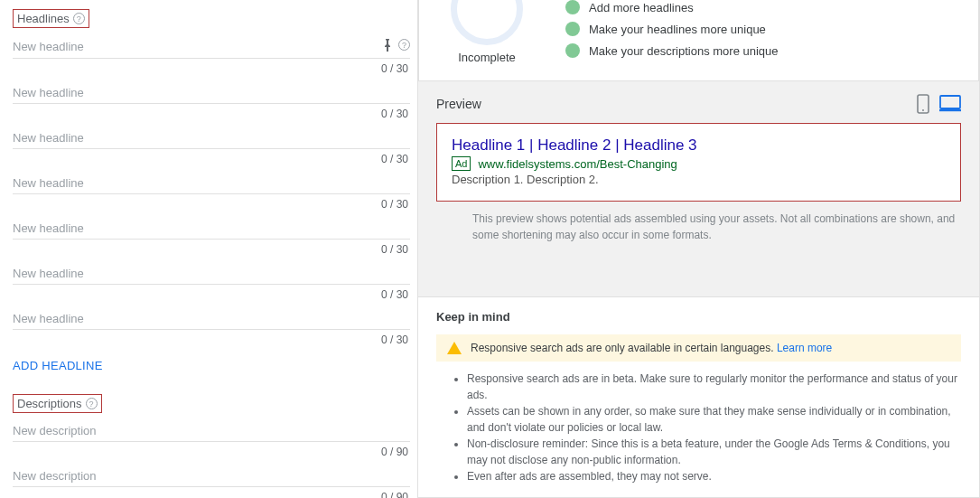  What do you see at coordinates (58, 403) in the screenshot?
I see `descriptions-section-label: Descriptions ?` at bounding box center [58, 403].